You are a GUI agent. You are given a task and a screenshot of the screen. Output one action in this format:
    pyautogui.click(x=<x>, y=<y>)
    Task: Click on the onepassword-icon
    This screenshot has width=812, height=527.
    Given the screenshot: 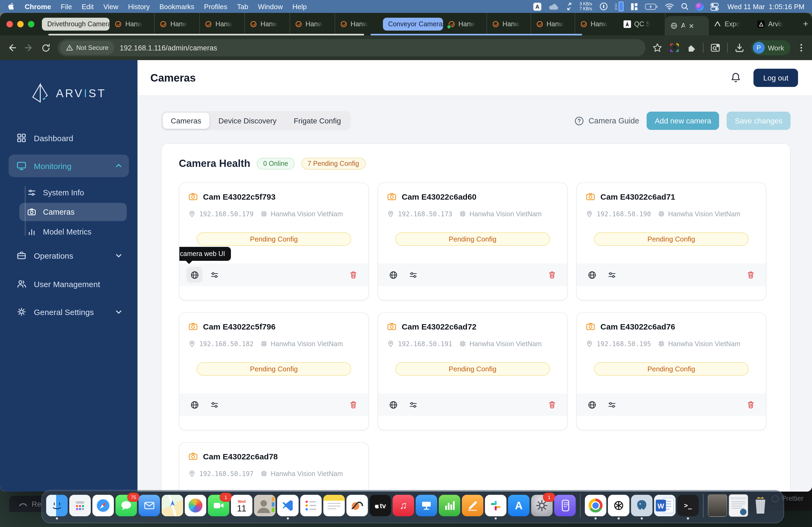 What is the action you would take?
    pyautogui.click(x=603, y=6)
    